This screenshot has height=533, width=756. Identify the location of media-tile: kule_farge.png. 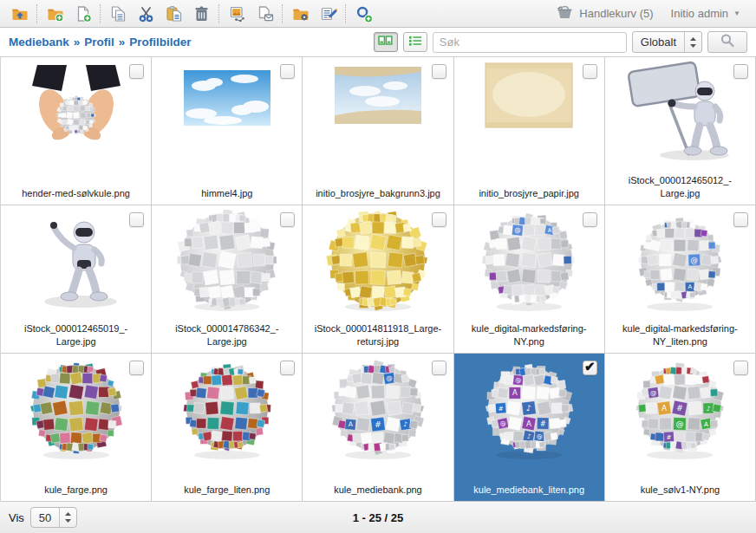
(76, 428).